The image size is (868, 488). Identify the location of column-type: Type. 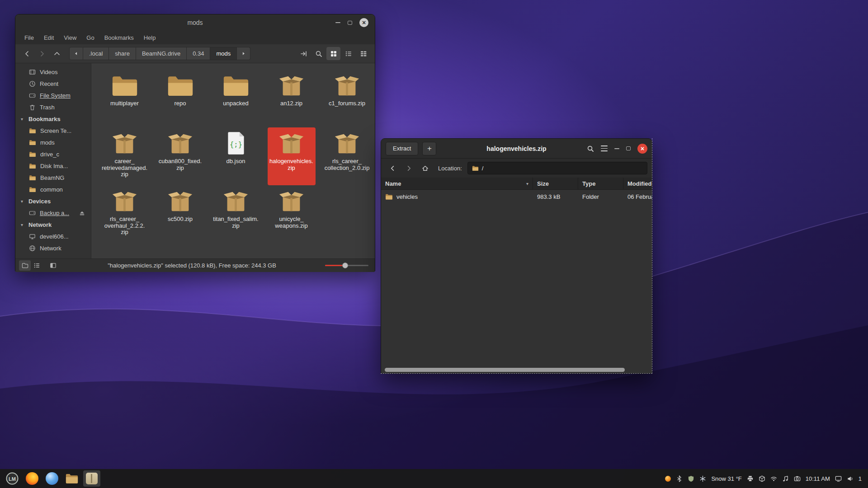
(601, 183).